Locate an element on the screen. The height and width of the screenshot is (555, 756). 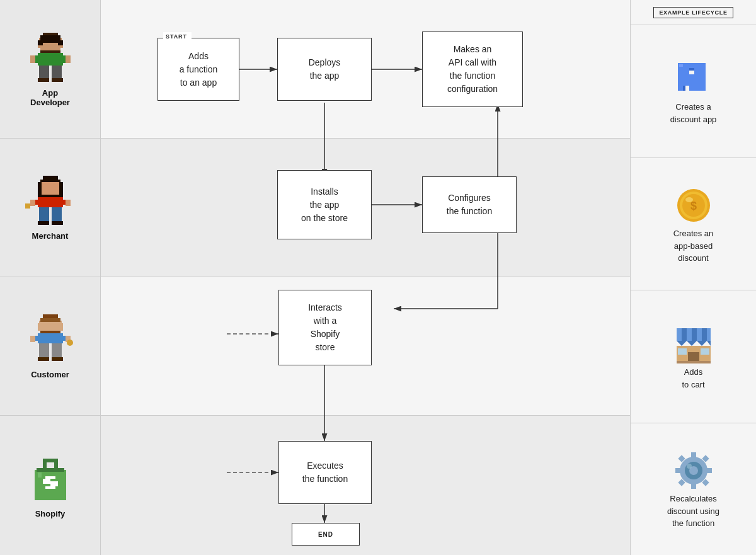
shopify-store-box: Interactswith aShopifystore is located at coordinates (325, 328).